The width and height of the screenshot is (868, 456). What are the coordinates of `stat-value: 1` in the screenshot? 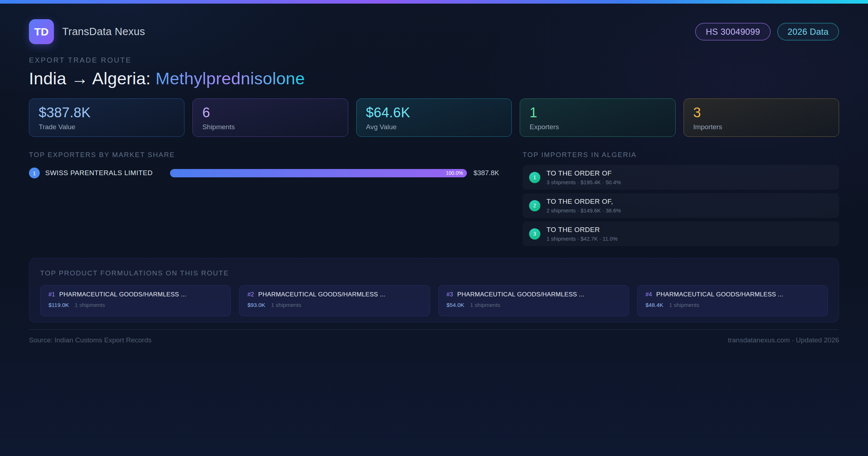 It's located at (597, 113).